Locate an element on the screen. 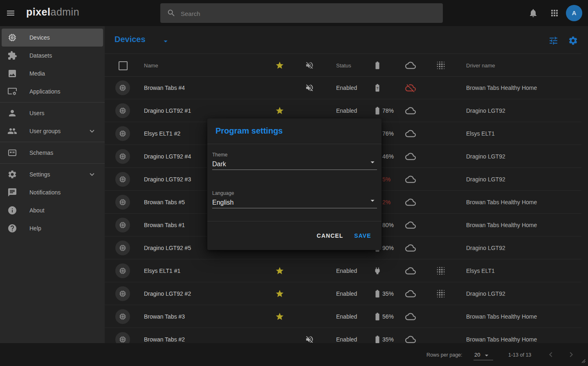 The image size is (588, 366). sidebar-item-datasets: Datasets is located at coordinates (52, 56).